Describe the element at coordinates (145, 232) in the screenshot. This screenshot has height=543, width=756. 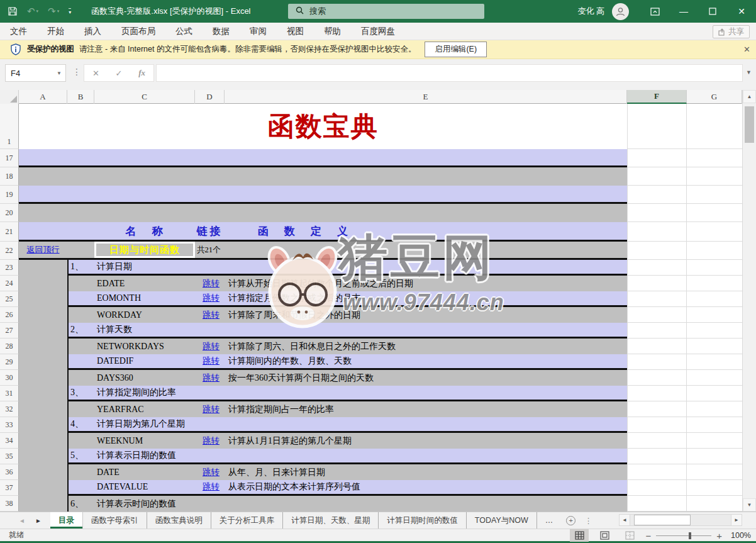
I see `header-name-cell: 名 称` at that location.